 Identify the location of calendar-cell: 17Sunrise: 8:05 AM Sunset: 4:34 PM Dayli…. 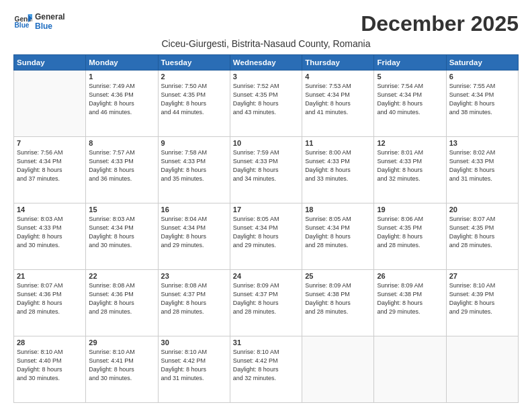
(266, 236).